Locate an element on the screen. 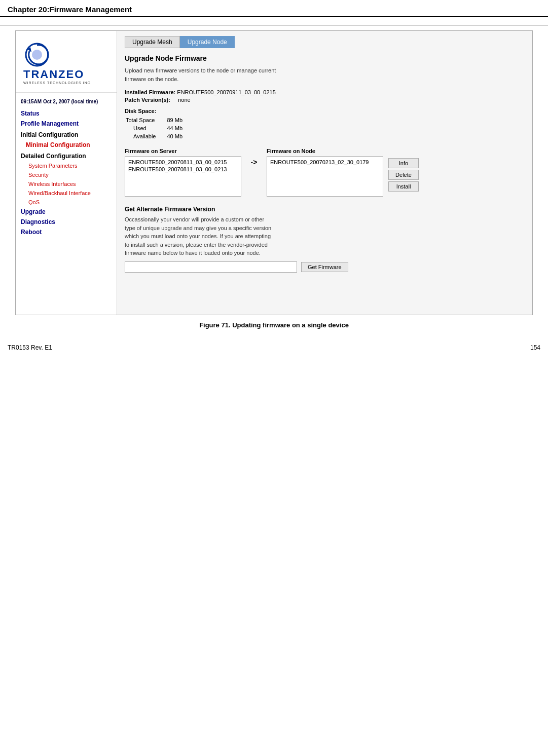 The height and width of the screenshot is (756, 548). footer-left: TR0153 Rev. E1 is located at coordinates (30, 348).